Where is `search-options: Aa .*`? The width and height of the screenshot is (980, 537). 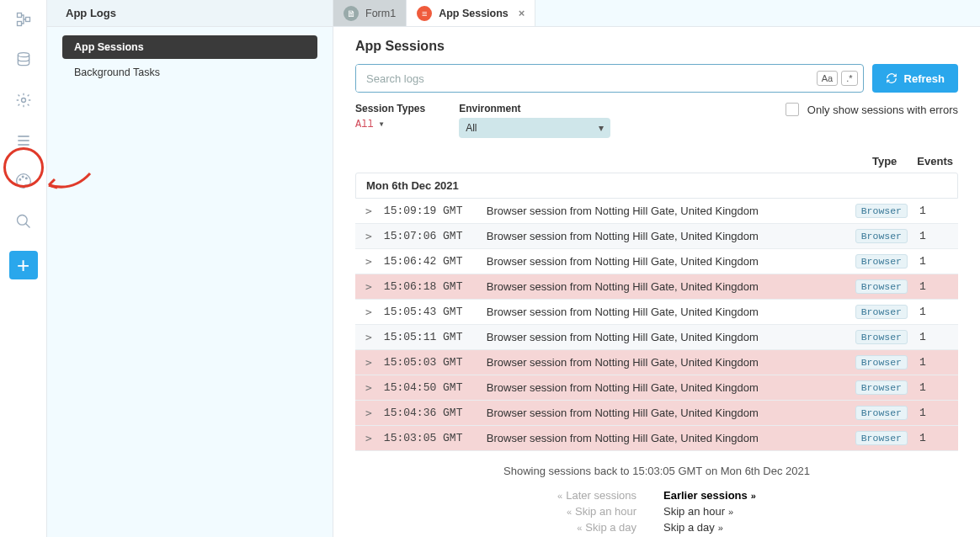 search-options: Aa .* is located at coordinates (837, 78).